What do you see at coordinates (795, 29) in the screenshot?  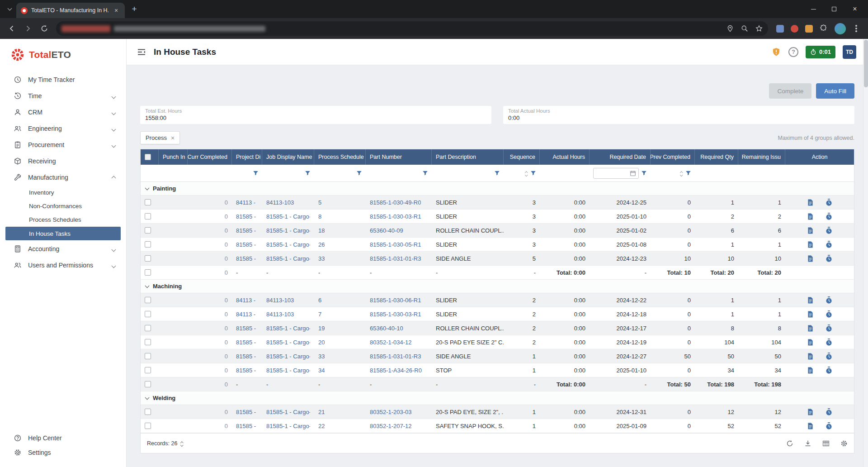 I see `extension-icon` at bounding box center [795, 29].